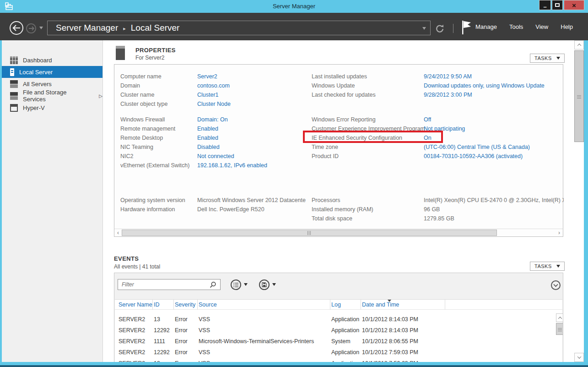 The height and width of the screenshot is (367, 588). I want to click on menu-item: View, so click(542, 27).